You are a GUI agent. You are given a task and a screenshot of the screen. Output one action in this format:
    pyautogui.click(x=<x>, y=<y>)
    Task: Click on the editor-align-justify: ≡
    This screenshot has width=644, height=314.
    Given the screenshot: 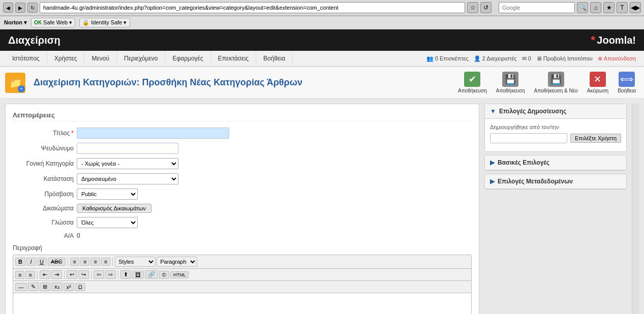 What is the action you would take?
    pyautogui.click(x=106, y=262)
    